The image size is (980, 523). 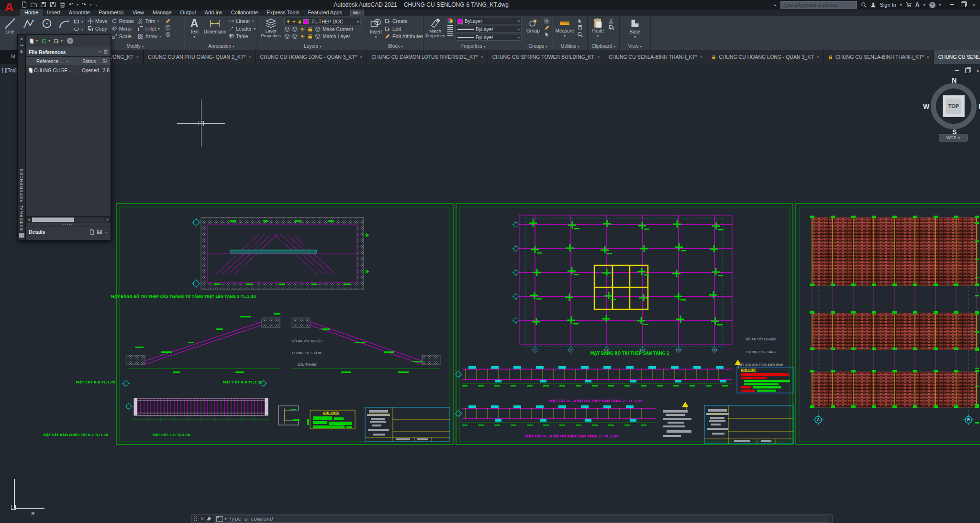 What do you see at coordinates (283, 12) in the screenshot?
I see `ribbon-tab-express-tools: Express Tools` at bounding box center [283, 12].